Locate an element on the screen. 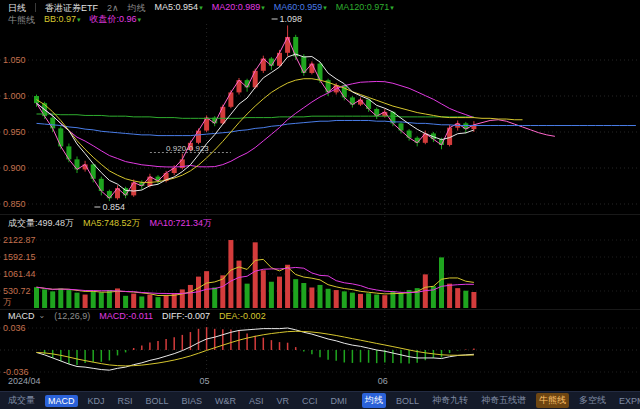 Image resolution: width=640 pixels, height=409 pixels. annotation-gap: 0.920-0.923 is located at coordinates (188, 148).